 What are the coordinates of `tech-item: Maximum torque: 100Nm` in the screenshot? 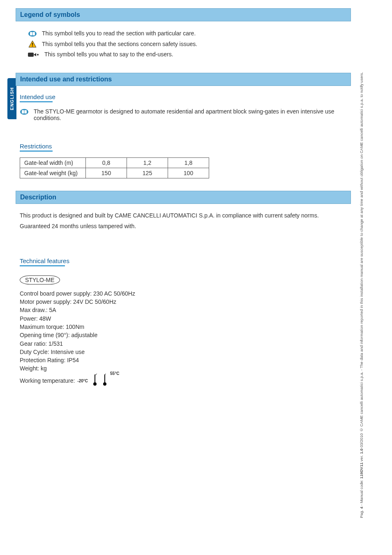 It's located at (183, 327).